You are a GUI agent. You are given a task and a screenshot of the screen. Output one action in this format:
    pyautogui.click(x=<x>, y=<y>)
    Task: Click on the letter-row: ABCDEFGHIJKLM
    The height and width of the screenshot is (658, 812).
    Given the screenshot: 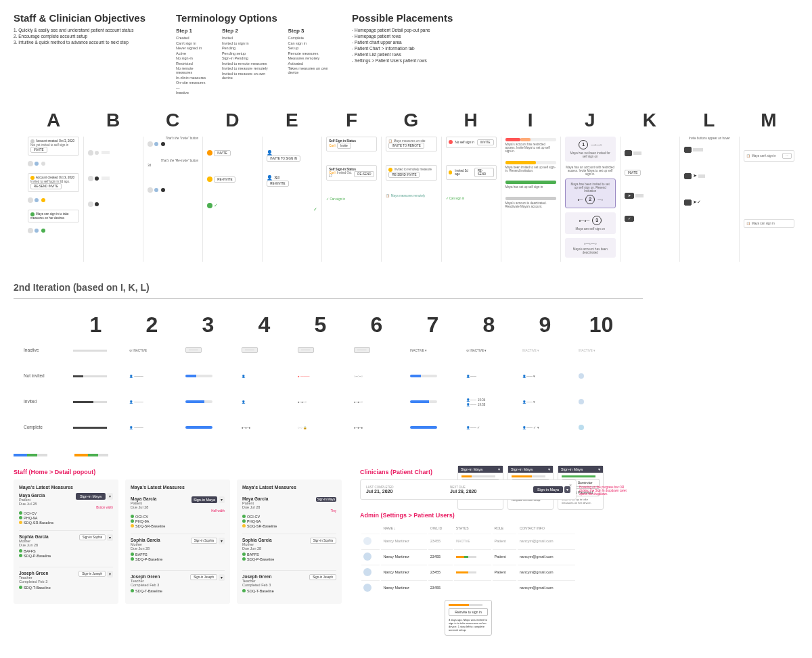 What is the action you would take?
    pyautogui.click(x=411, y=120)
    